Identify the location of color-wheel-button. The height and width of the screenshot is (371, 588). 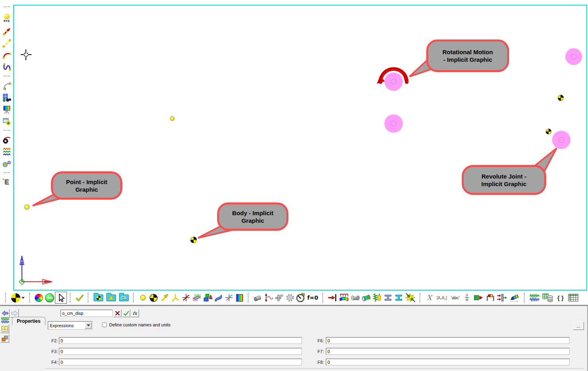
(39, 298).